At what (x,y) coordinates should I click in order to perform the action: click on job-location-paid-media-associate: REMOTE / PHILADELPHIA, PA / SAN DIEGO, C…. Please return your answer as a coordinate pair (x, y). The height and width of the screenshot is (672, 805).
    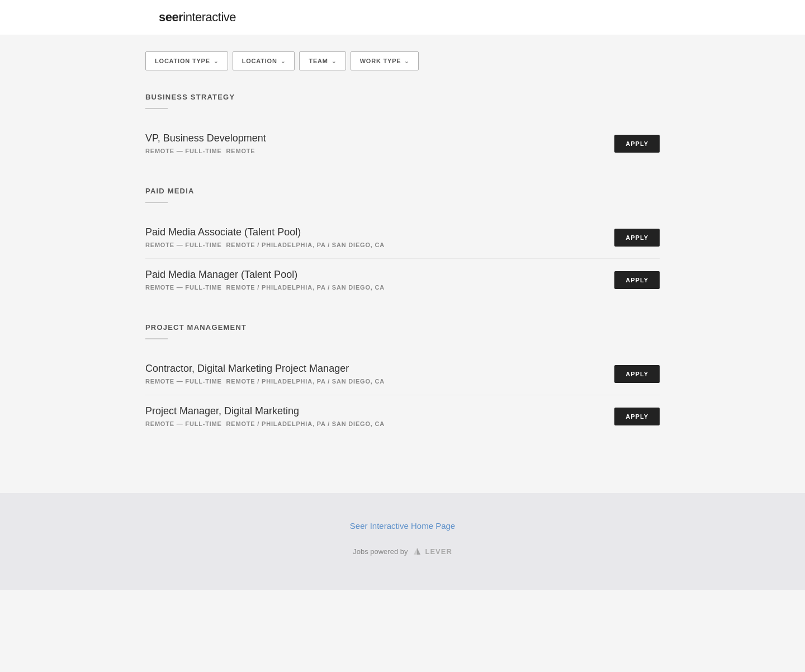
    Looking at the image, I should click on (305, 245).